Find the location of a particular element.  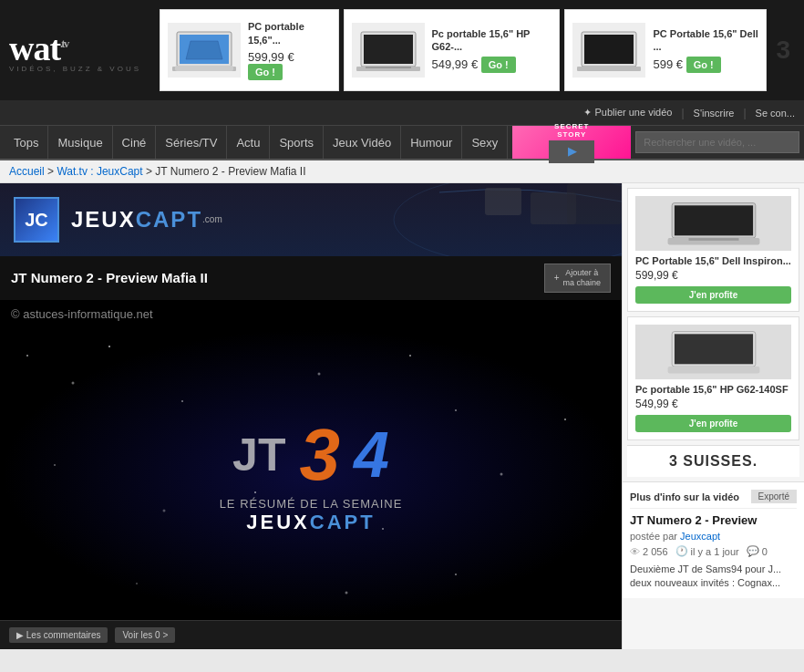

publish-video-link: ✦ Publier une vidéo is located at coordinates (627, 113).